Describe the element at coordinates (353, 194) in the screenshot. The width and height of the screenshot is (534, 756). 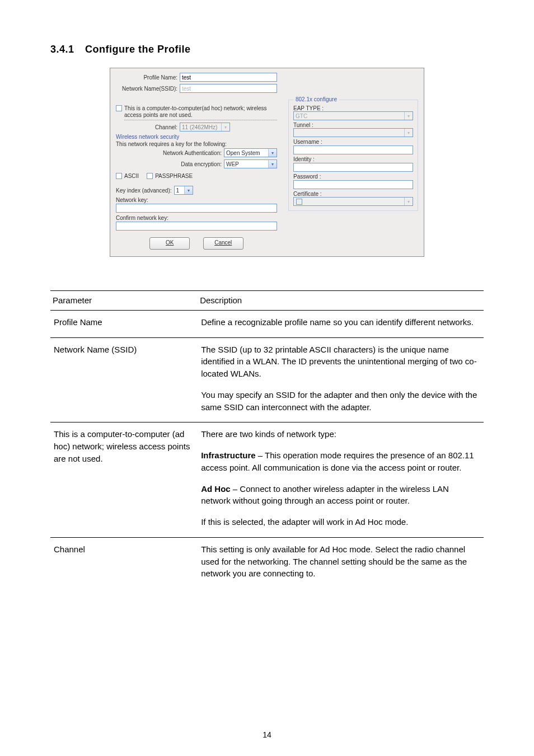
I see `certificate-label: Certificate :` at that location.